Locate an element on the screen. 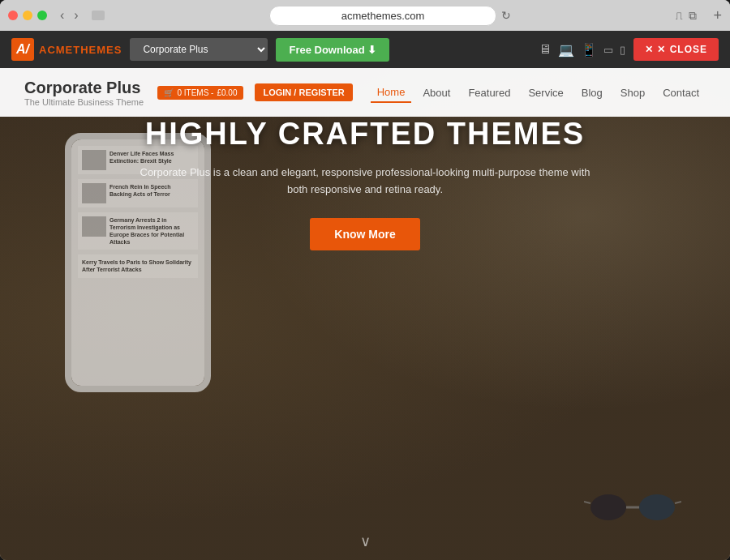 Image resolution: width=730 pixels, height=560 pixels. cart-icon: 🛒 is located at coordinates (169, 92).